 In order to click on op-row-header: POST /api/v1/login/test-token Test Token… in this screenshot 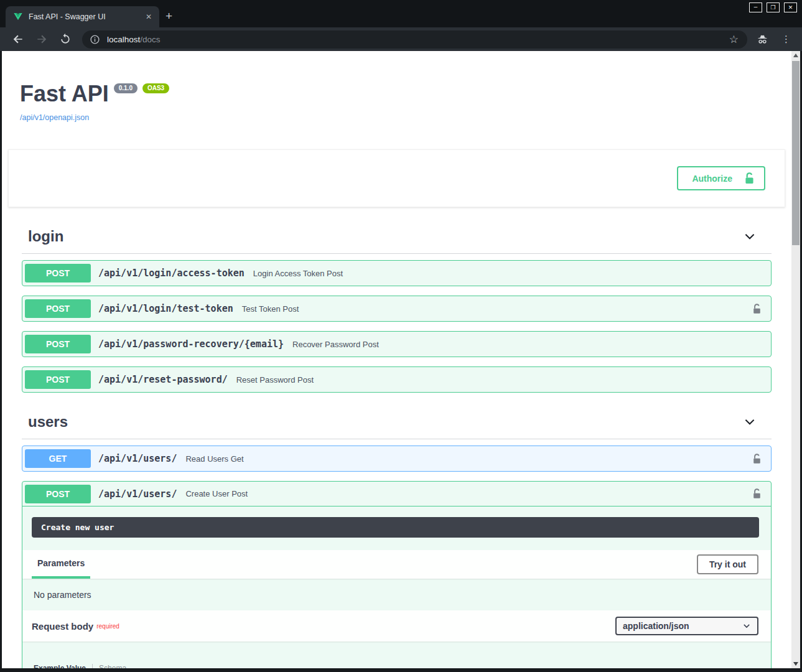, I will do `click(397, 309)`.